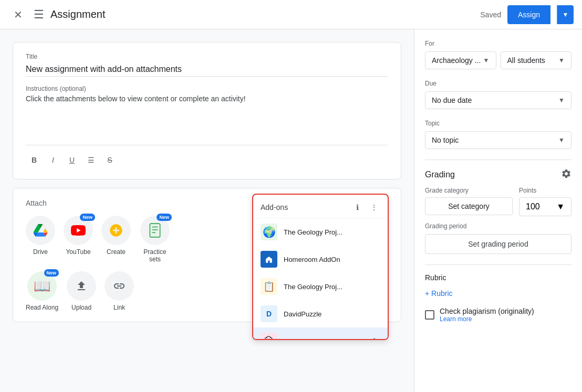 The height and width of the screenshot is (392, 582). I want to click on points-dropdown-arrow: ▼, so click(560, 207).